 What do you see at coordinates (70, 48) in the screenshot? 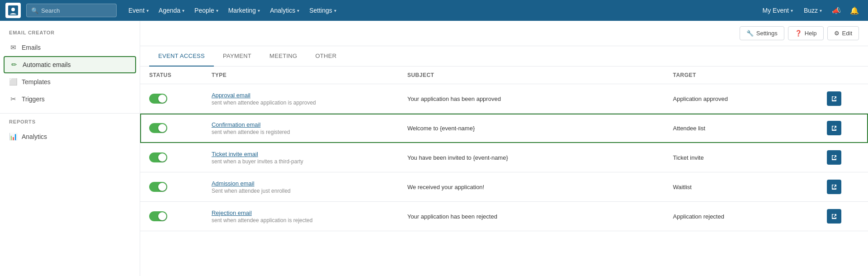
I see `sidebar-item-emails: ✉ Emails` at bounding box center [70, 48].